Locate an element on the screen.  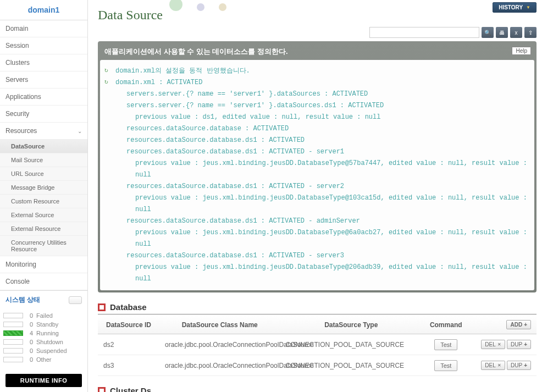
col-id: DataSource ID is located at coordinates (129, 325).